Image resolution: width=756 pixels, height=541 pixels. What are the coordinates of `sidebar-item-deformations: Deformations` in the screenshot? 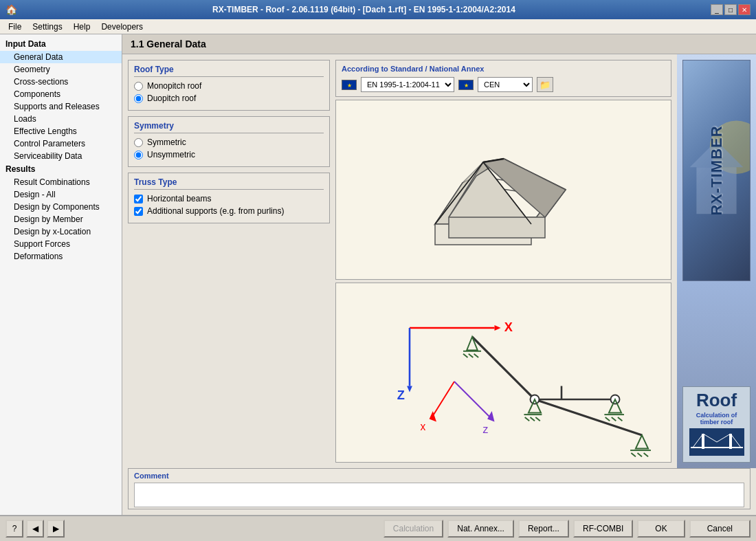 It's located at (60, 256).